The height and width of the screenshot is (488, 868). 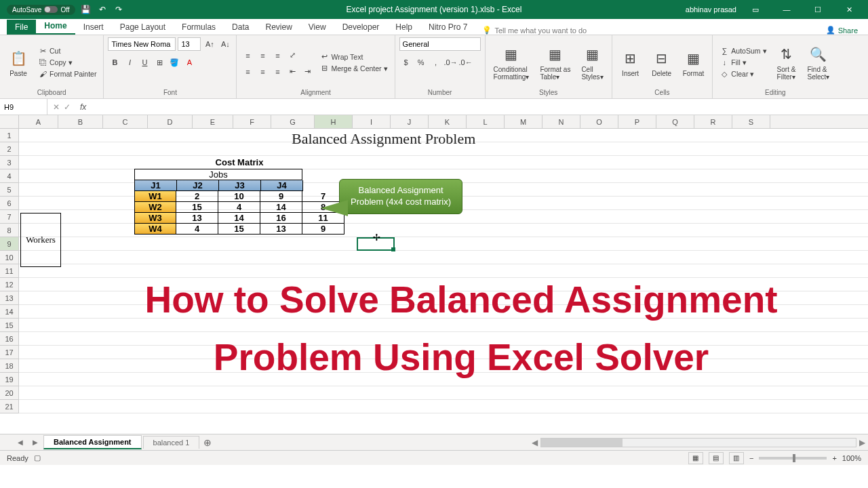 What do you see at coordinates (755, 9) in the screenshot?
I see `ribbon-collapse-icon: ▭` at bounding box center [755, 9].